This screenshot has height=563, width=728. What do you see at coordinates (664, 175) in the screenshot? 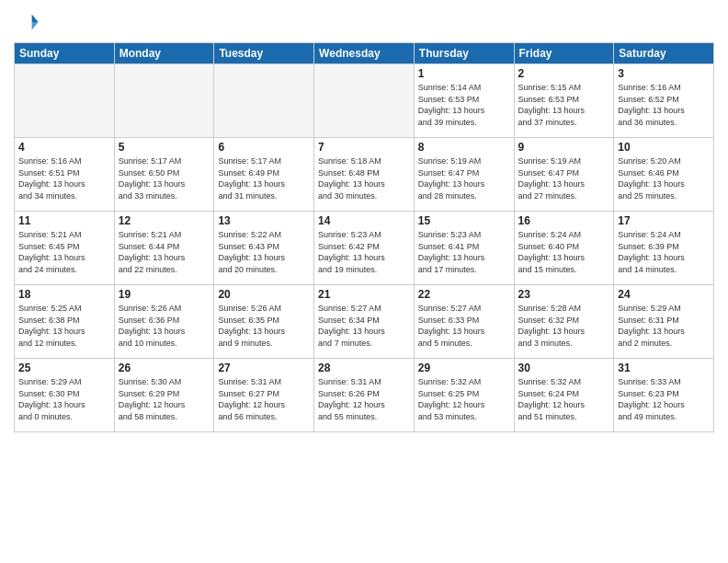
I see `calendar-cell: 10Sunrise: 5:20 AM Sunset: 6:46 PM Dayli…` at bounding box center [664, 175].